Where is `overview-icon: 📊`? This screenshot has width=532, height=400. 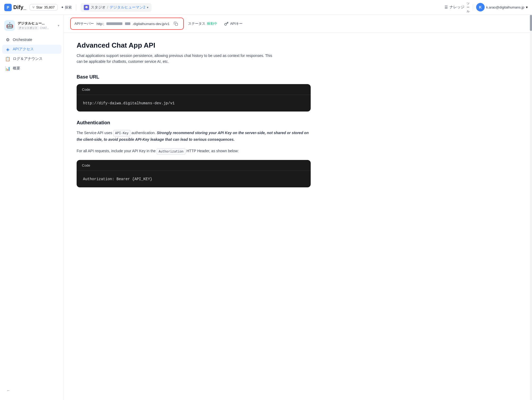 overview-icon: 📊 is located at coordinates (8, 68).